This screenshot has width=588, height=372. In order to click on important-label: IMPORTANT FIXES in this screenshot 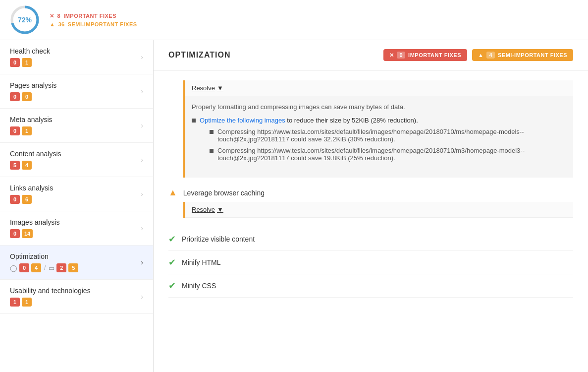, I will do `click(90, 16)`.